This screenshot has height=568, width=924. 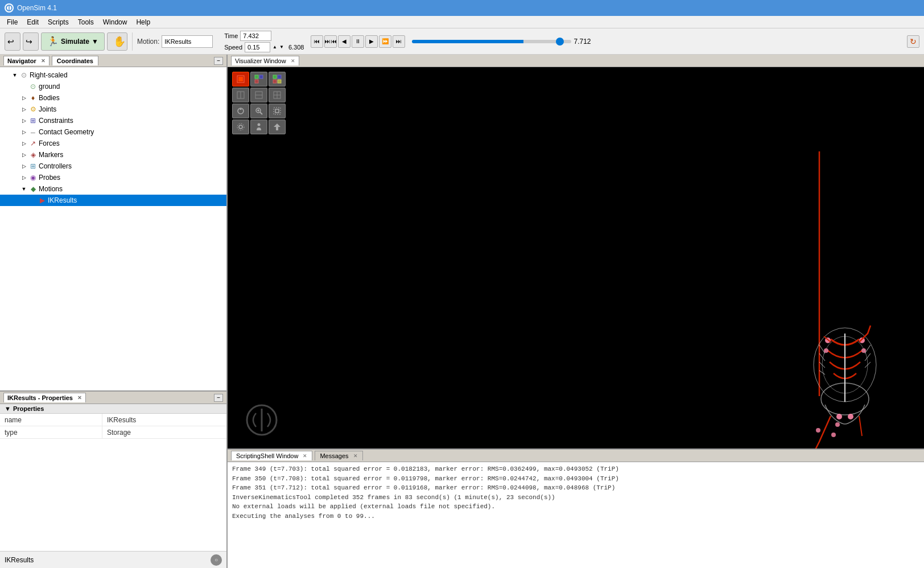 I want to click on expand-constraints: ▷, so click(x=24, y=121).